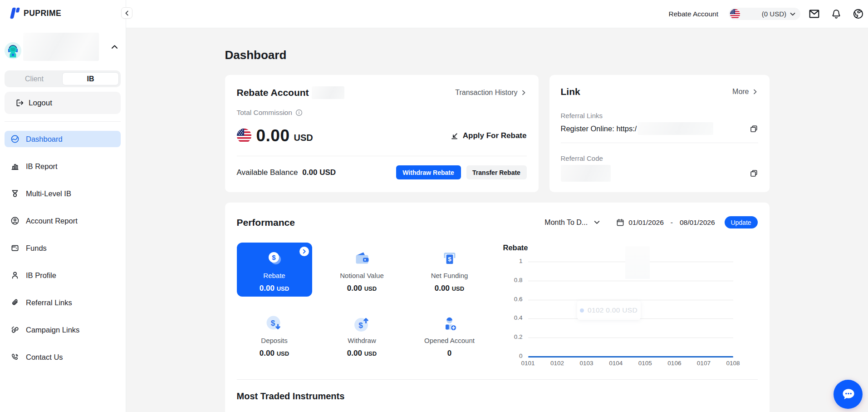  What do you see at coordinates (63, 47) in the screenshot?
I see `user-row` at bounding box center [63, 47].